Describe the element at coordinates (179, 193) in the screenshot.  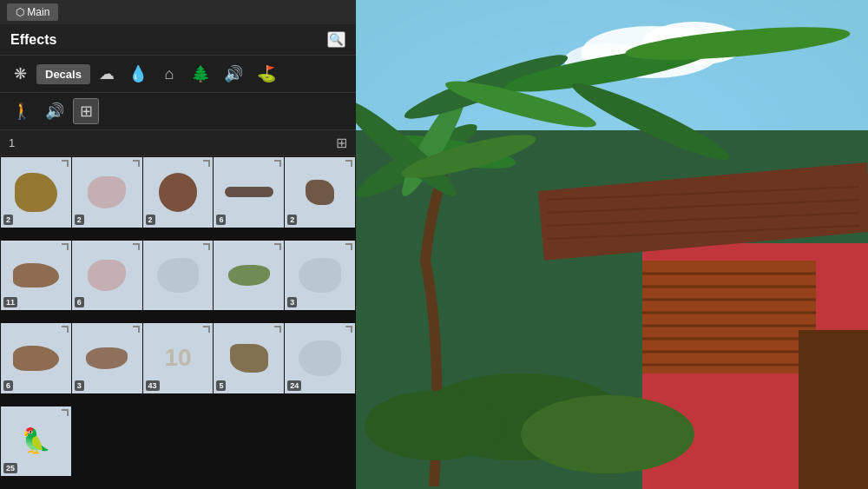
I see `grid-item-3: 2` at that location.